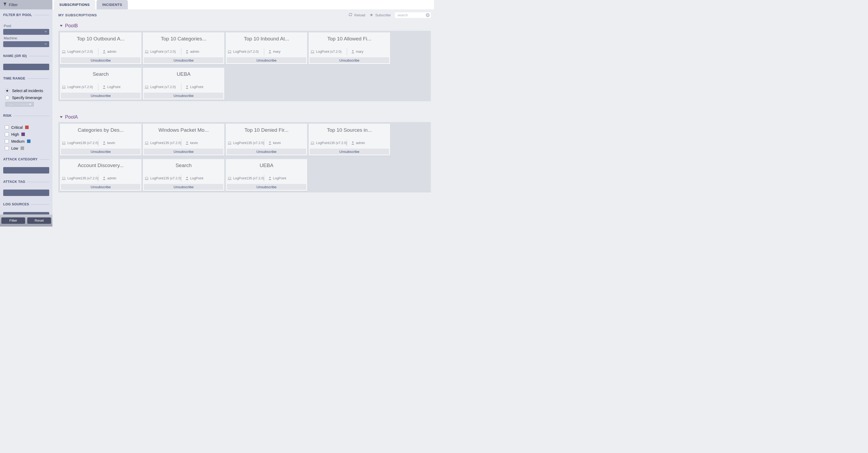 The height and width of the screenshot is (453, 868). Describe the element at coordinates (245, 157) in the screenshot. I see `pool-card-grid: Categories by Des...LogPoint135 (v7.2.0)…` at that location.